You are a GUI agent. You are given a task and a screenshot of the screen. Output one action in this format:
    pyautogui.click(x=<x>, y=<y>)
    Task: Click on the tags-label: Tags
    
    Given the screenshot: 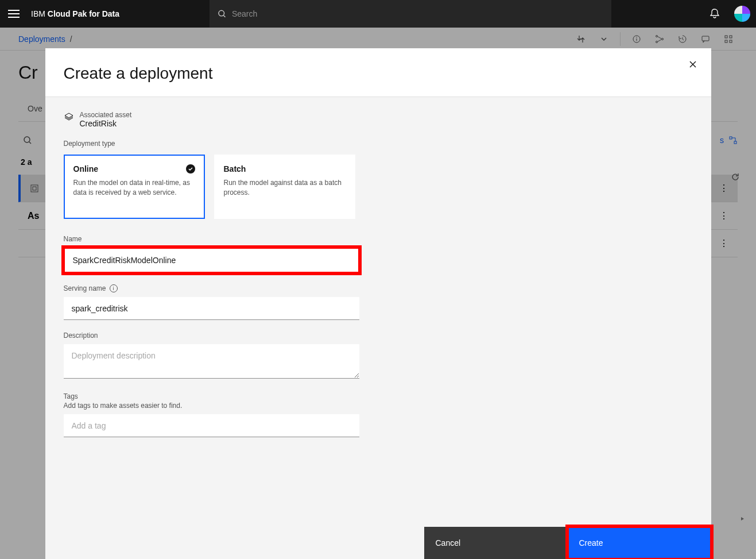 What is the action you would take?
    pyautogui.click(x=378, y=396)
    